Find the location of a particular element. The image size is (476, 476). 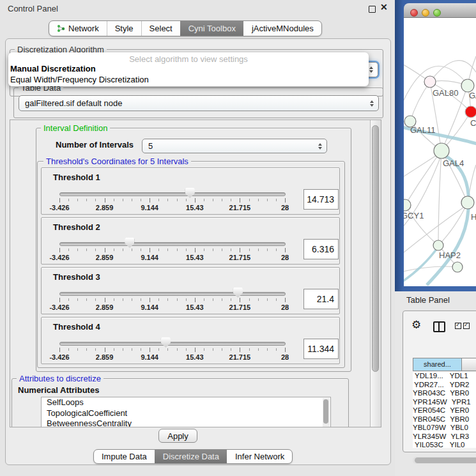

name-cell: YBR0 is located at coordinates (461, 394).